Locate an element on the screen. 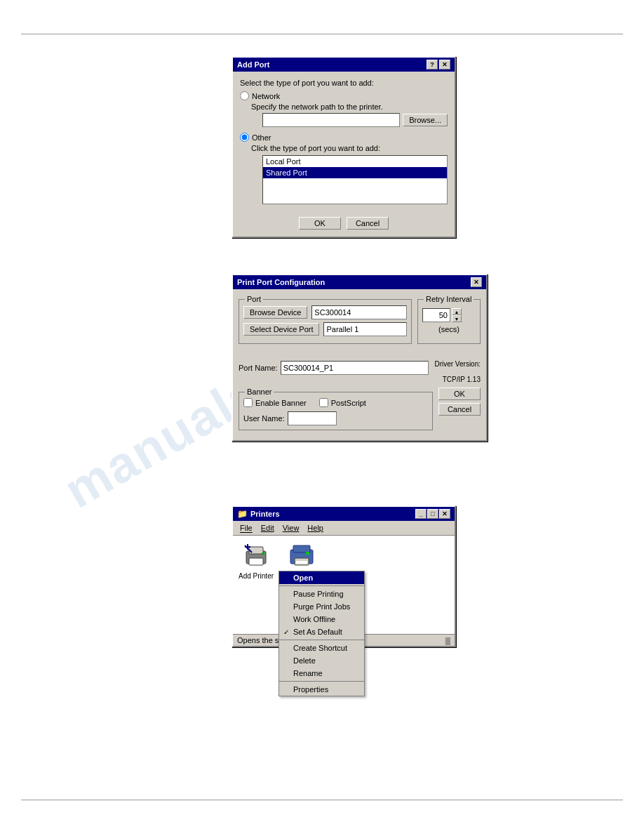 The height and width of the screenshot is (834, 644). ppc-content: Port Browse Device SC300014 Select Devic… is located at coordinates (359, 365).